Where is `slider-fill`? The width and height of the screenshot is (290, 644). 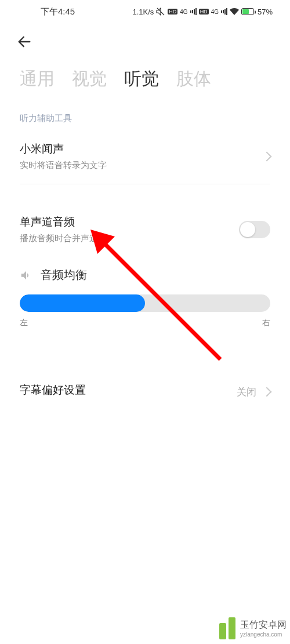
slider-fill is located at coordinates (82, 303).